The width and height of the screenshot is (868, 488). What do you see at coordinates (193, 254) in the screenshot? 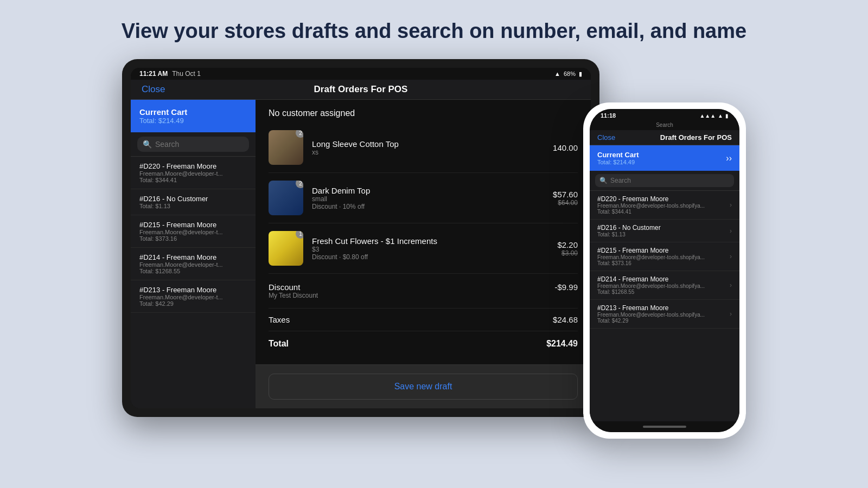
I see `tablet-sidebar: Current Cart Total: $214.49 🔍 #D220 - F` at bounding box center [193, 254].